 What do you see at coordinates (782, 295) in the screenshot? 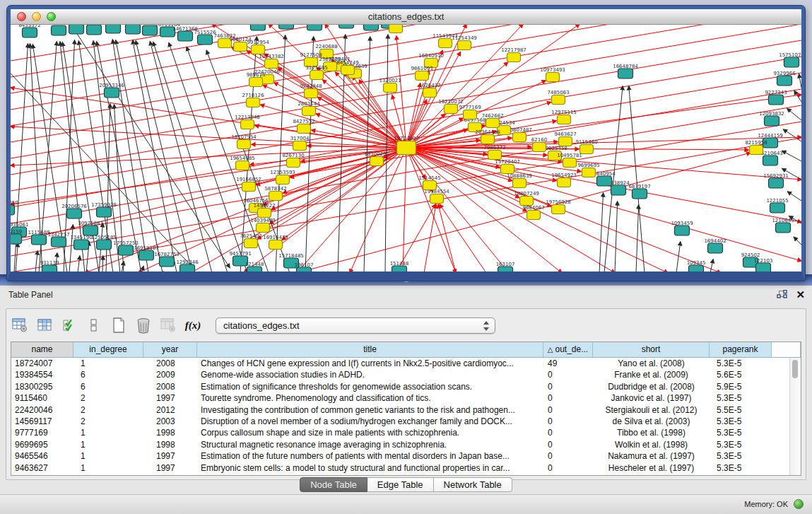
I see `float-window-icon` at bounding box center [782, 295].